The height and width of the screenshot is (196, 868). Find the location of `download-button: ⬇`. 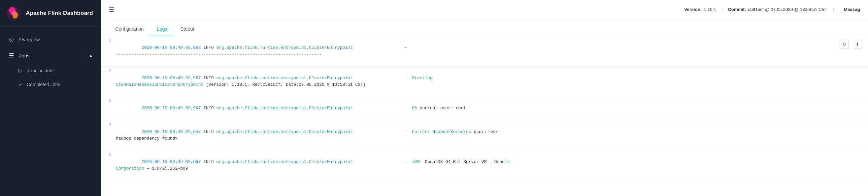

download-button: ⬇ is located at coordinates (857, 44).